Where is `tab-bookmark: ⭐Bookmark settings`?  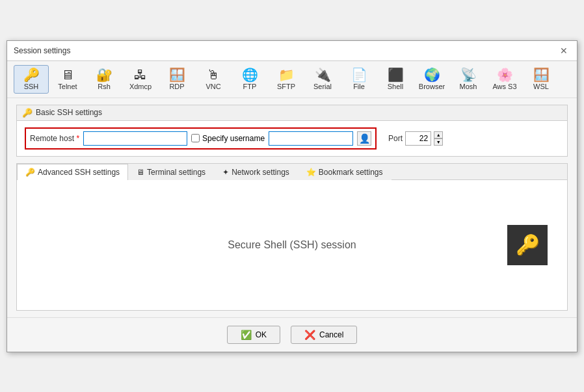
tab-bookmark: ⭐Bookmark settings is located at coordinates (345, 172).